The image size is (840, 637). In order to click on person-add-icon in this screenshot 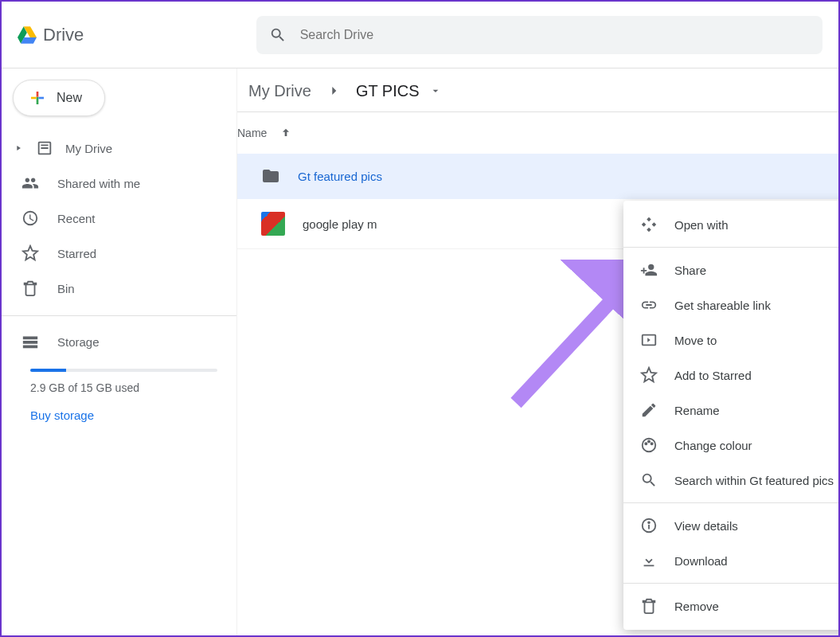, I will do `click(649, 270)`.